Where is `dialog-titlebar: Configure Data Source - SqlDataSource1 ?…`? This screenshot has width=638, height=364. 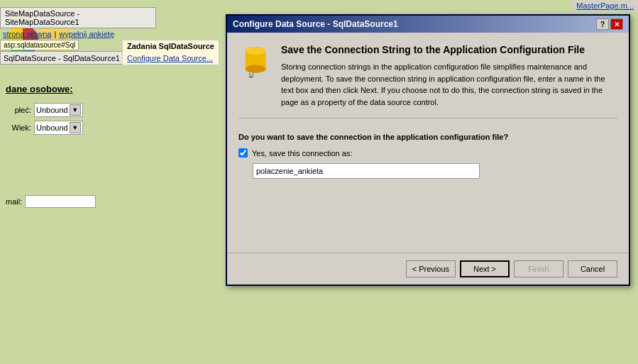 dialog-titlebar: Configure Data Source - SqlDataSource1 ?… is located at coordinates (428, 24).